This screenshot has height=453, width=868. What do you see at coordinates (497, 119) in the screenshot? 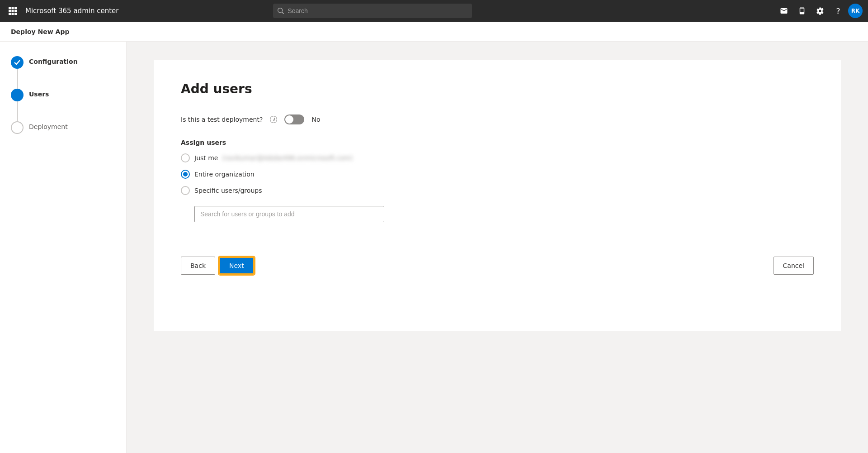
I see `test-deployment-row: Is this a test deployment? i No` at bounding box center [497, 119].